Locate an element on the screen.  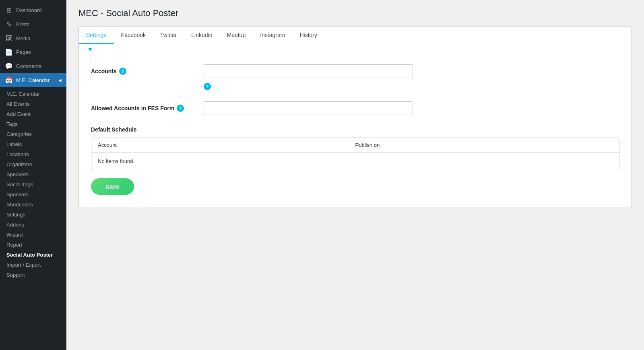
sidebar-sub-item-tags: Tags is located at coordinates (33, 124).